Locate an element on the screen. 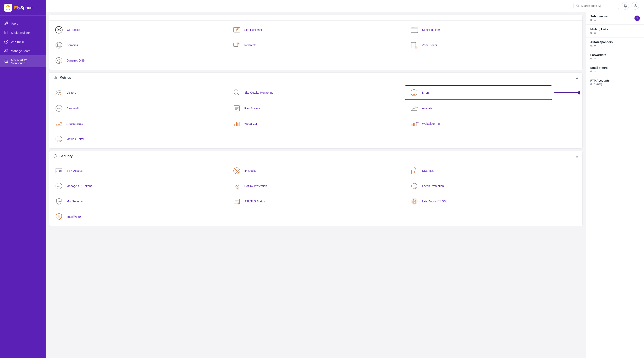 This screenshot has height=358, width=644. bell-icon is located at coordinates (626, 6).